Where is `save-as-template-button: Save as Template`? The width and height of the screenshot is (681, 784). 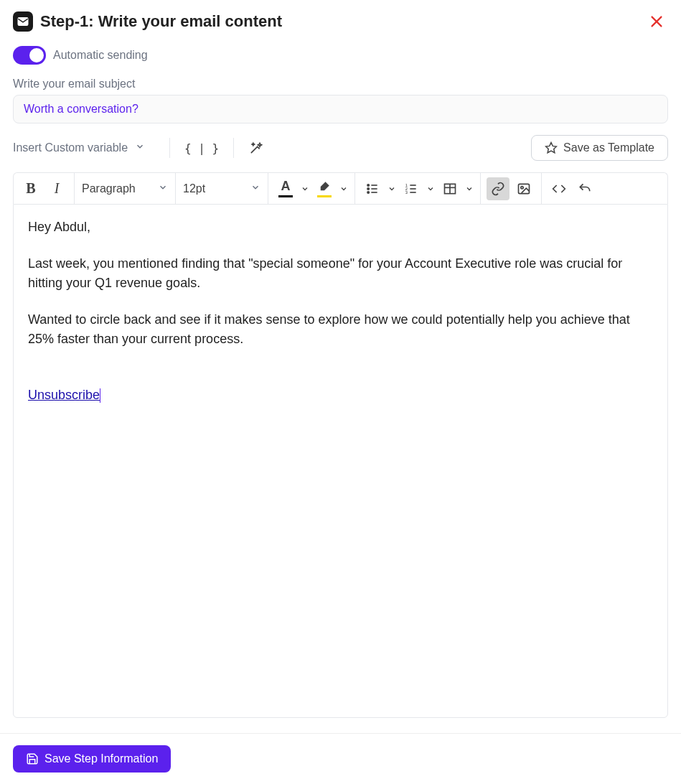
save-as-template-button: Save as Template is located at coordinates (600, 148).